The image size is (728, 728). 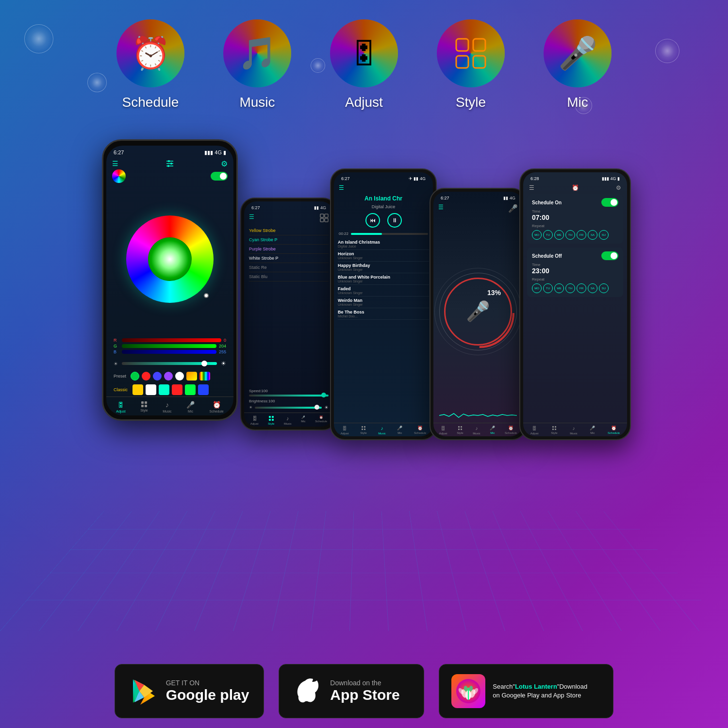 What do you see at coordinates (395, 220) in the screenshot?
I see `pause-btn: ⏸` at bounding box center [395, 220].